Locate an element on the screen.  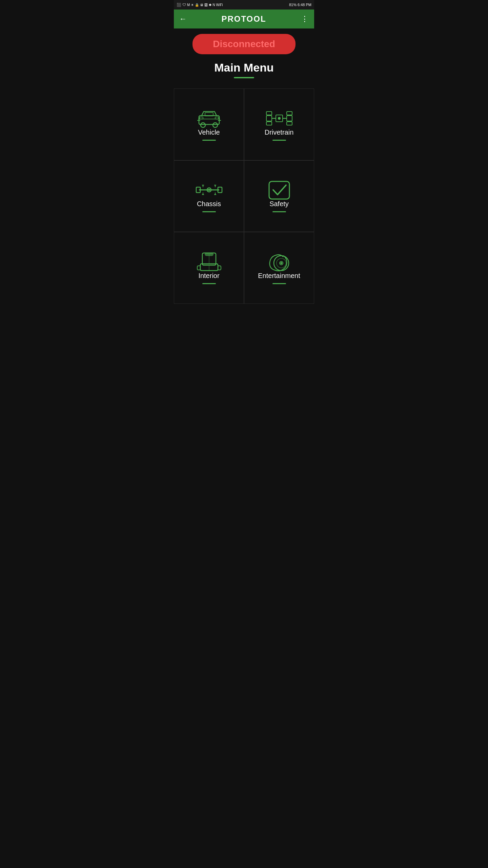
chassis-icon is located at coordinates (209, 190).